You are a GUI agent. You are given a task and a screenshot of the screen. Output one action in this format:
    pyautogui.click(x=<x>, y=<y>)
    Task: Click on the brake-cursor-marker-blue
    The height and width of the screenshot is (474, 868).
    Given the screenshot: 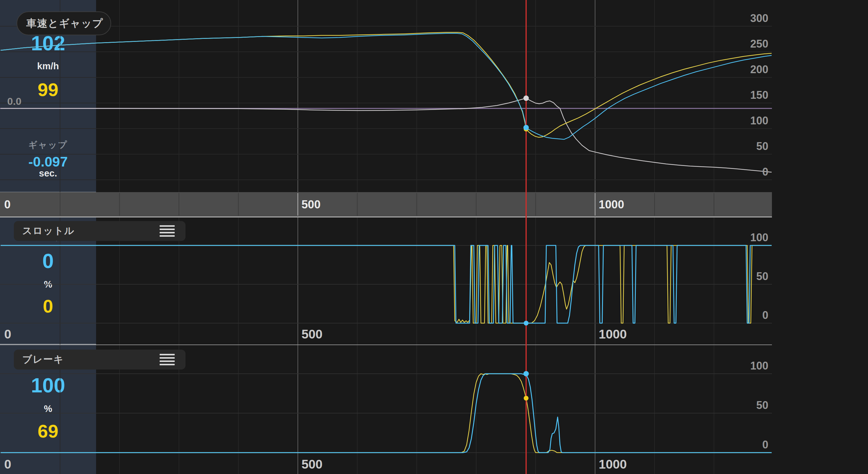 What is the action you would take?
    pyautogui.click(x=526, y=374)
    